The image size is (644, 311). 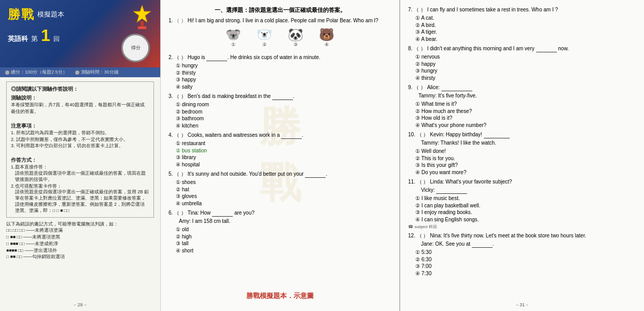 What do you see at coordinates (280, 230) in the screenshot?
I see `q6-opt1: ① old` at bounding box center [280, 230].